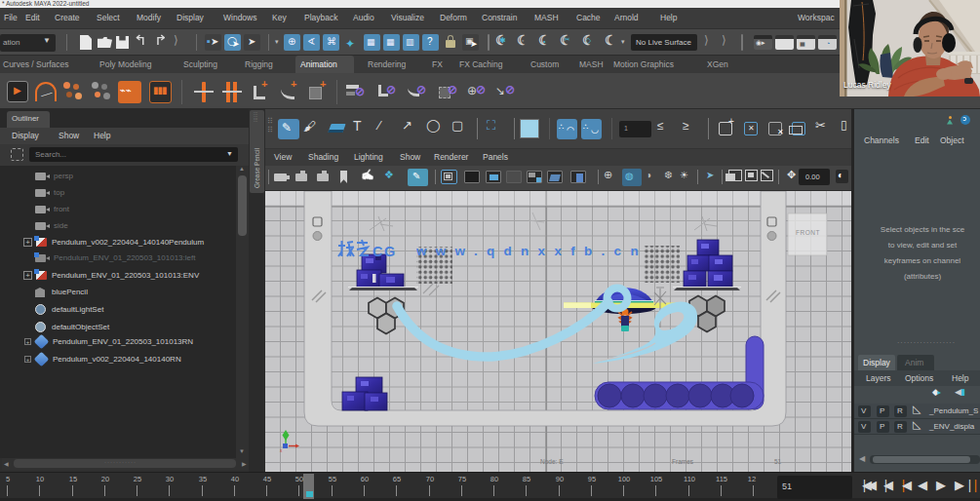  What do you see at coordinates (778, 462) in the screenshot?
I see `svg-text: 51` at bounding box center [778, 462].